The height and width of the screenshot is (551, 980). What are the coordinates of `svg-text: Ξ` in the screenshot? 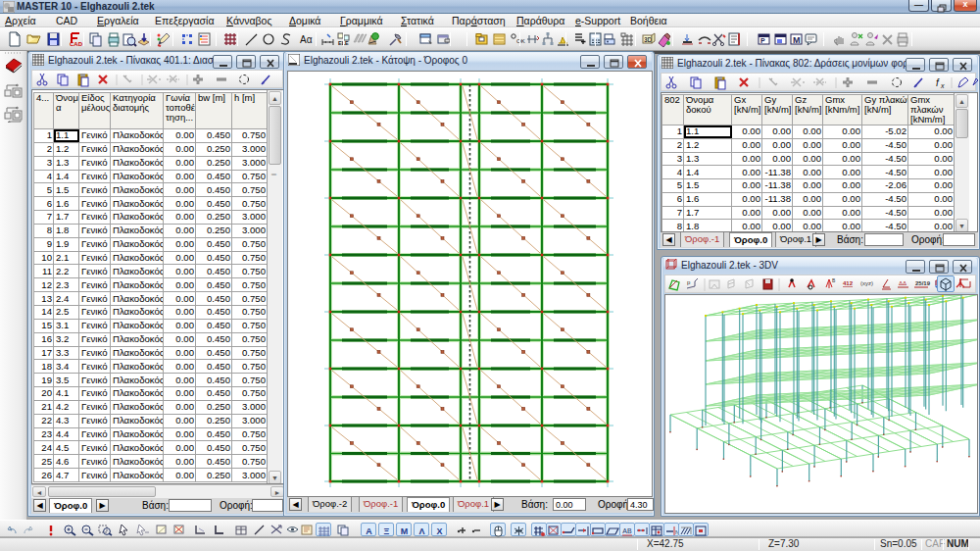 It's located at (387, 531).